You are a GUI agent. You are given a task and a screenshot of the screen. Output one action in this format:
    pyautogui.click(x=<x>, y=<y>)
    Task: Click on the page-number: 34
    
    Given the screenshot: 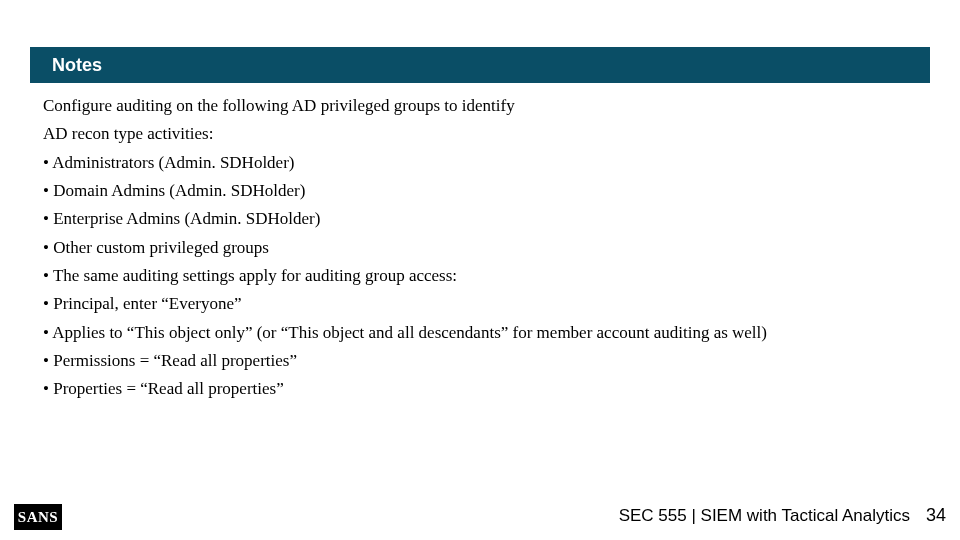 What is the action you would take?
    pyautogui.click(x=936, y=516)
    